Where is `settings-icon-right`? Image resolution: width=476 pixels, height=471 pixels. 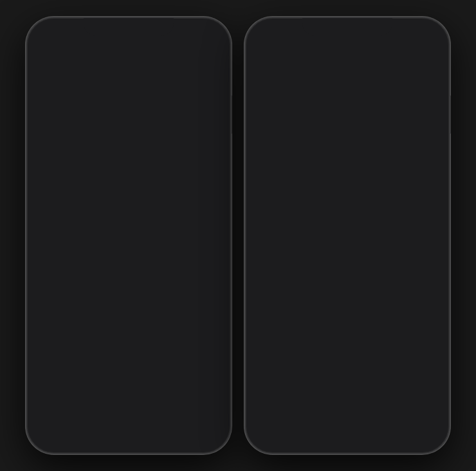
settings-icon-right is located at coordinates (371, 130).